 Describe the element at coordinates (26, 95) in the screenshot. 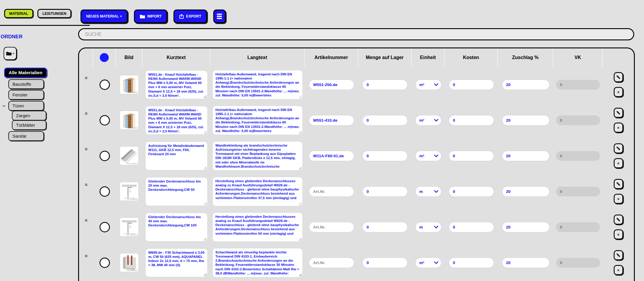

I see `sidebar-item-fenster: Fenster` at that location.